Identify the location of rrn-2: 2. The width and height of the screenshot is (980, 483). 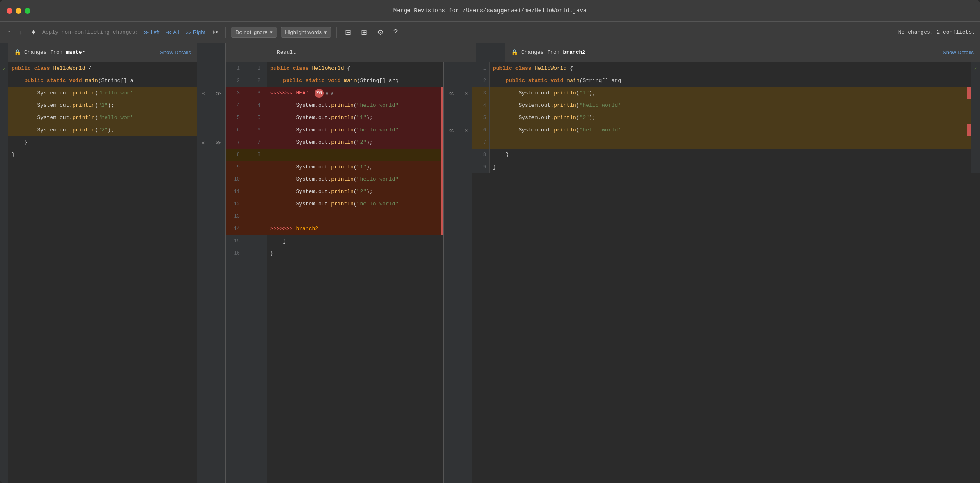
(256, 81).